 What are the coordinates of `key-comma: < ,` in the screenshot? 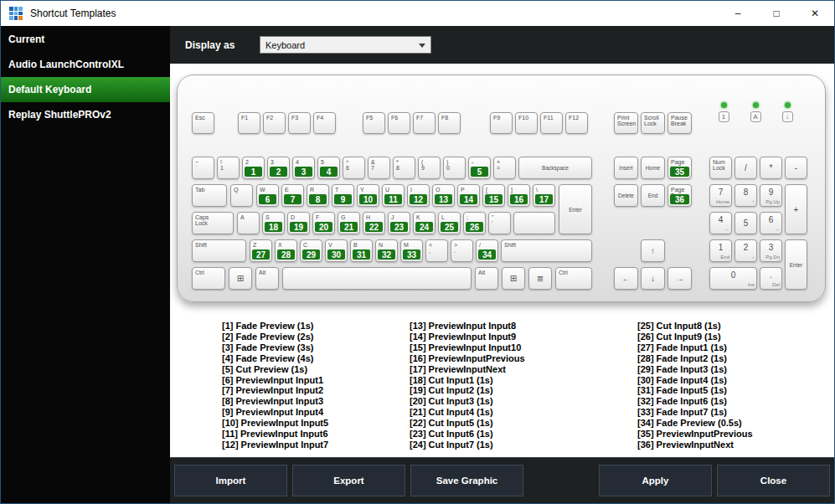 It's located at (437, 251).